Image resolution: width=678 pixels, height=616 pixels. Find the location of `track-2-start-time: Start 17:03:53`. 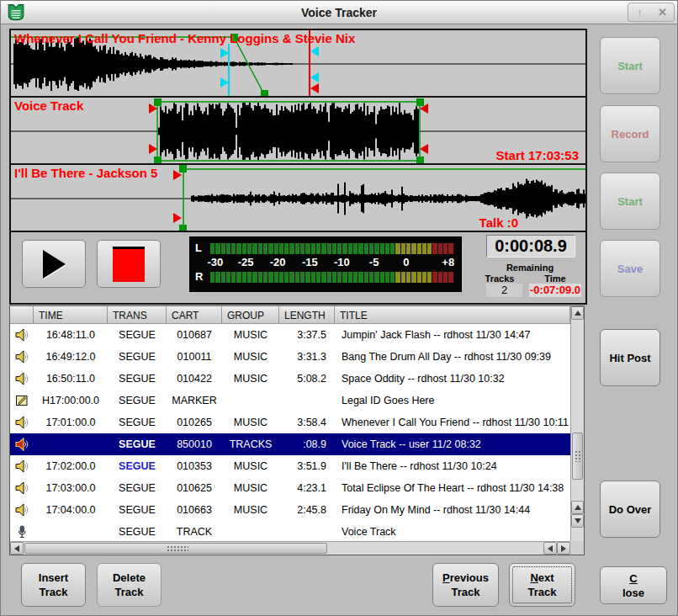

track-2-start-time: Start 17:03:53 is located at coordinates (538, 155).